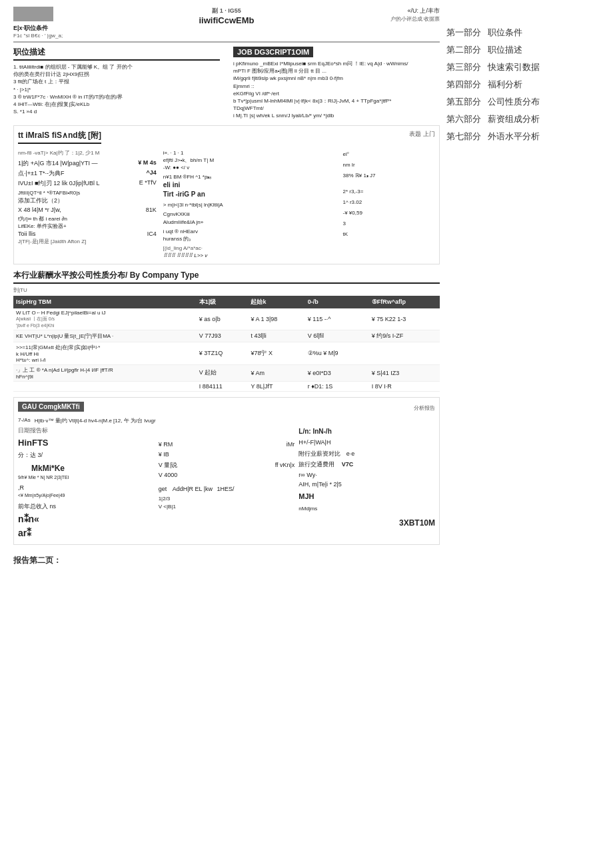 The width and height of the screenshot is (613, 868). Describe the element at coordinates (87, 526) in the screenshot. I see `gau-big-text: n⁑n«ar⁑` at that location.